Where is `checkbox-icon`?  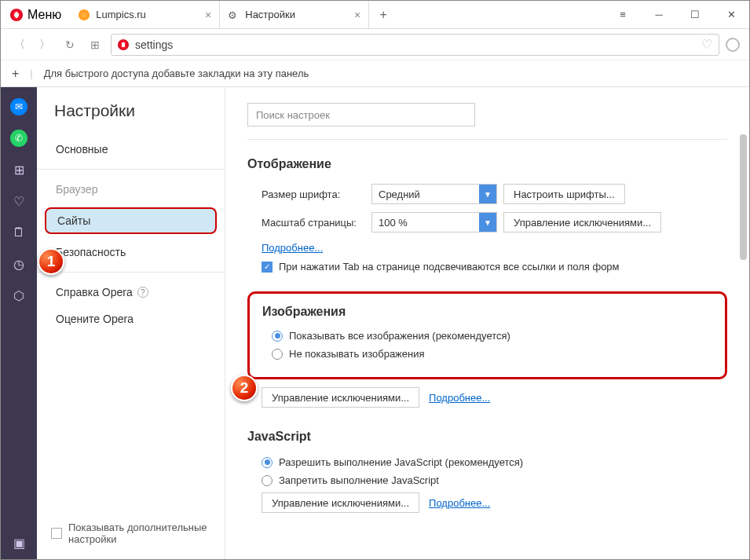 checkbox-icon is located at coordinates (57, 533).